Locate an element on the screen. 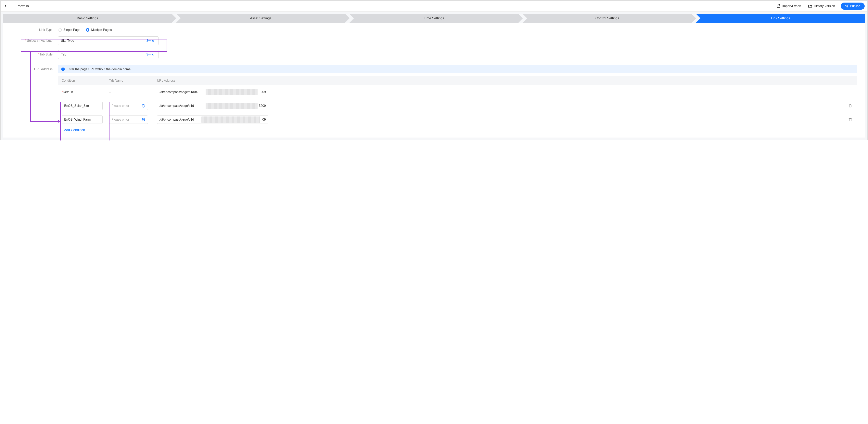 The width and height of the screenshot is (868, 424). back-button is located at coordinates (6, 6).